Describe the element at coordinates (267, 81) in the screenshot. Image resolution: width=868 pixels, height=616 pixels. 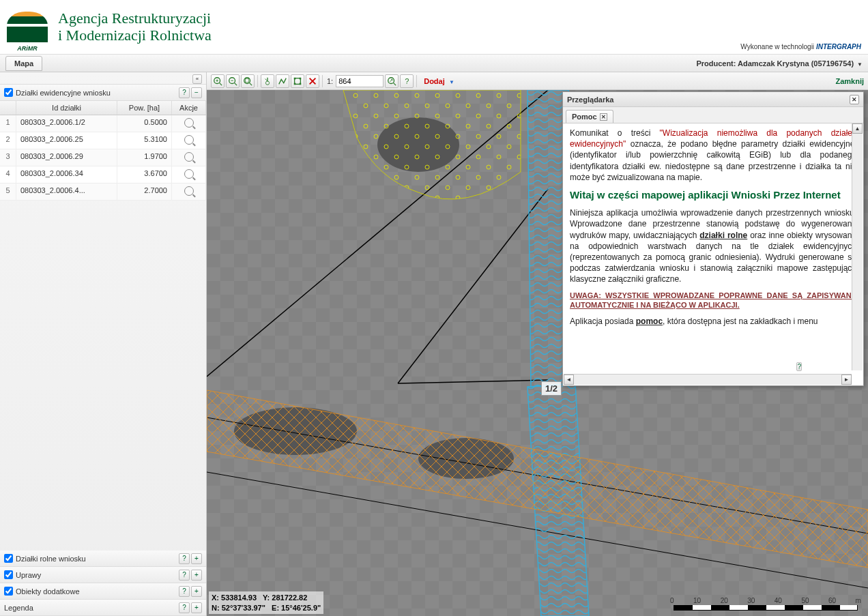
I see `point-tool-icon` at that location.